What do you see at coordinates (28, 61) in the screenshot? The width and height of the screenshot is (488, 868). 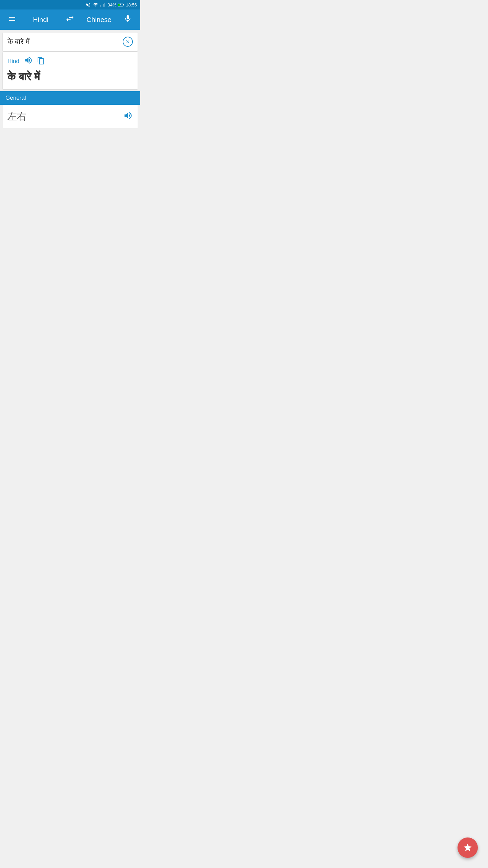 I see `result-sound-button` at bounding box center [28, 61].